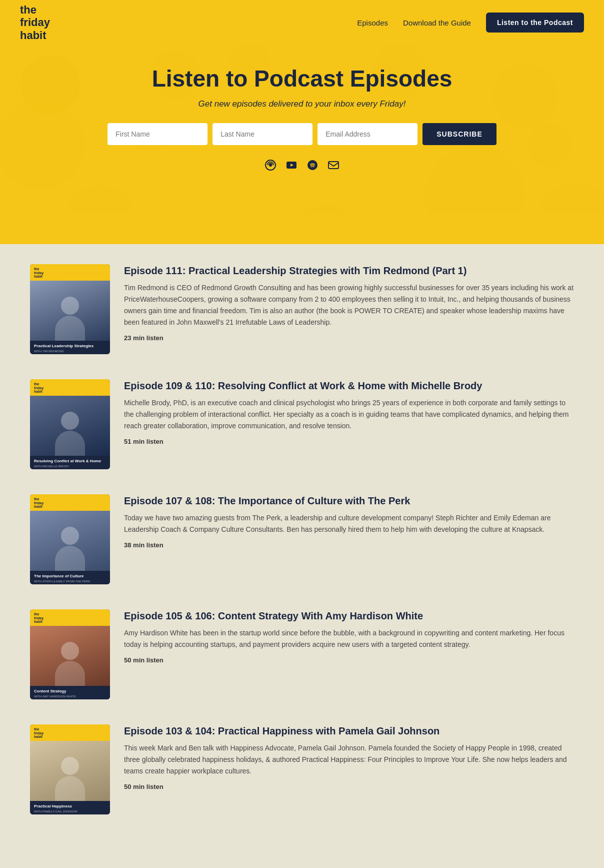  I want to click on episode-thumbnail: thefridayhabit Content Strategy WITH AMY…, so click(70, 654).